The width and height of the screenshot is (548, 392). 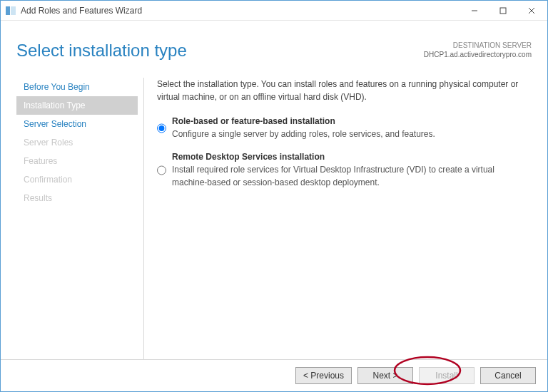 What do you see at coordinates (333, 176) in the screenshot?
I see `option-rds-desc: Install required role services for Virtu…` at bounding box center [333, 176].